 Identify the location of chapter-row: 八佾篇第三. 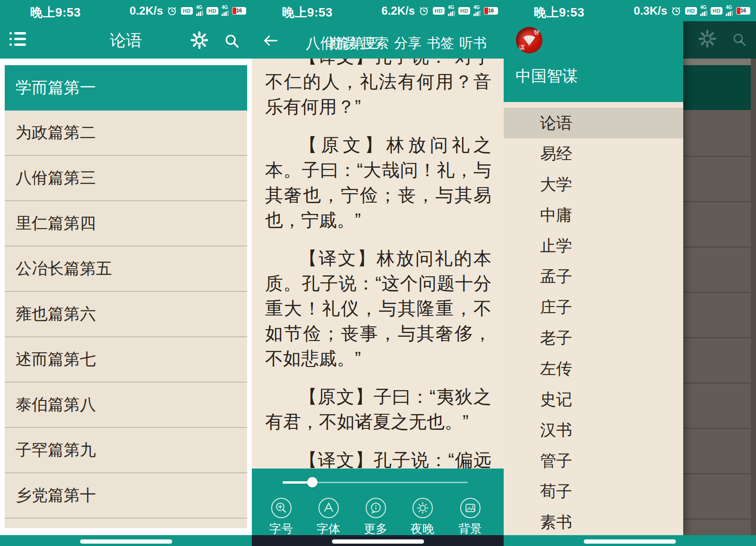
(126, 179).